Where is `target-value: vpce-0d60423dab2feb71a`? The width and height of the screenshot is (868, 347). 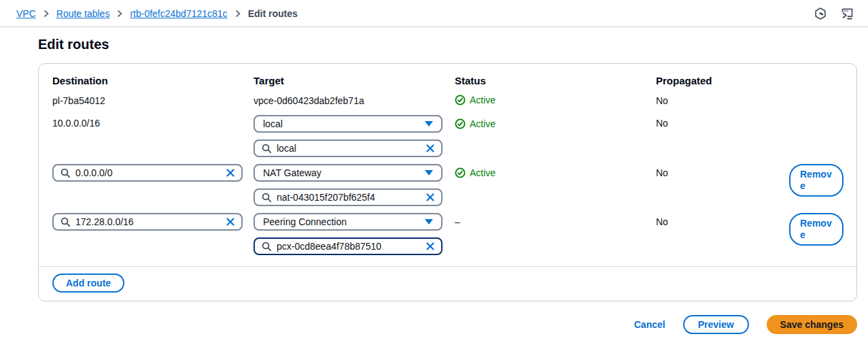
target-value: vpce-0d60423dab2feb71a is located at coordinates (354, 101).